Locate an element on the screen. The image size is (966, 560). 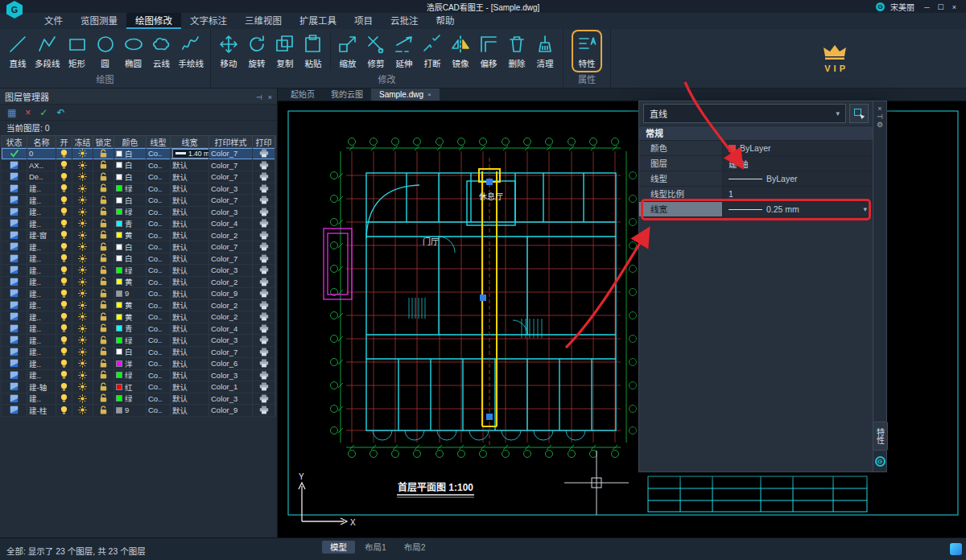
column-header: 颜色 is located at coordinates (130, 142).